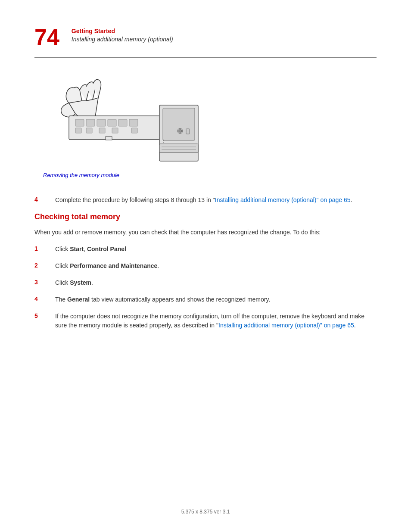 The image size is (411, 532). Describe the element at coordinates (206, 283) in the screenshot. I see `step-3: 3 Click System.` at that location.